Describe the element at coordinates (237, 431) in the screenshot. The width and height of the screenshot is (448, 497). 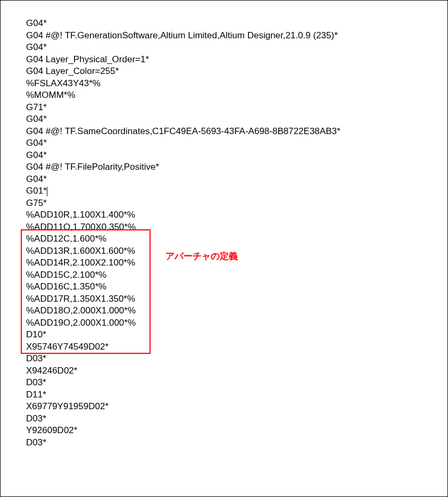
I see `code-line: Y92609D02*` at that location.